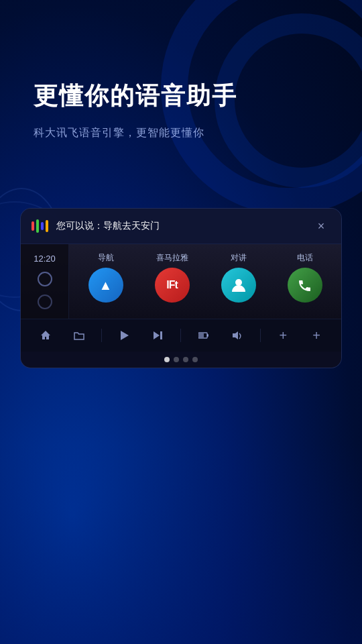 The image size is (362, 644). Describe the element at coordinates (181, 133) in the screenshot. I see `hero-subtitle: 科大讯飞语音引擎，更智能更懂你` at that location.